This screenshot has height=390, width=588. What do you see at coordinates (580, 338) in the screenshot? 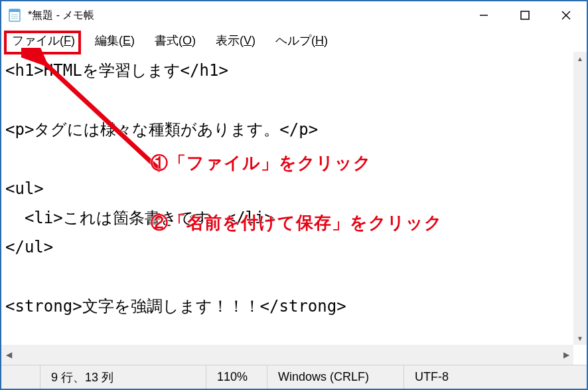
I see `scroll-down-arrow-icon: ▼` at bounding box center [580, 338].